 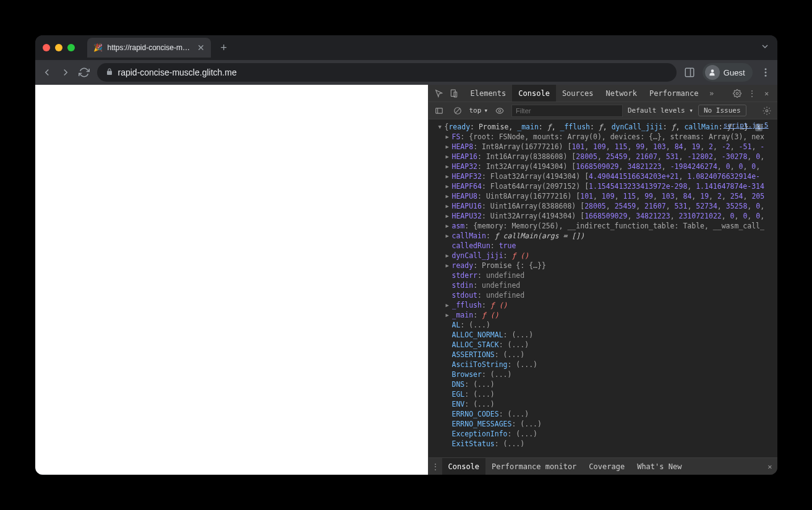 What do you see at coordinates (435, 467) in the screenshot?
I see `drawer-menu-icon: ⋮` at bounding box center [435, 467].